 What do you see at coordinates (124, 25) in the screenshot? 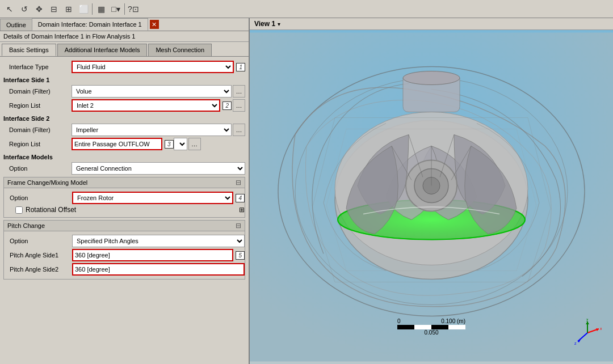
I see `panel-tab-bar: Outline Domain Interface: Domain Interfa…` at bounding box center [124, 25].